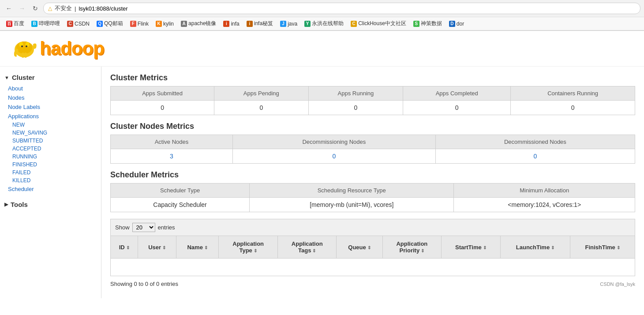  Describe the element at coordinates (7, 78) in the screenshot. I see `cluster-arrow: ▼` at that location.